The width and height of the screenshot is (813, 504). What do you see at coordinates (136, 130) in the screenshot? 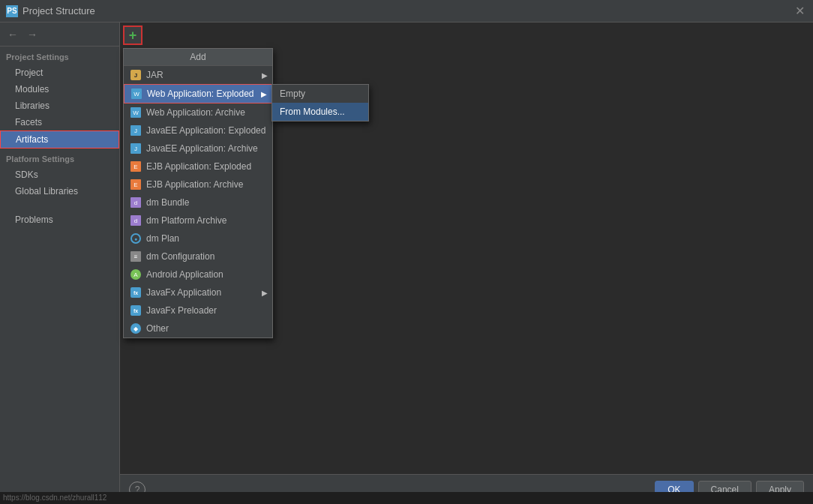
I see `javaee-exploded-icon: J` at bounding box center [136, 130].